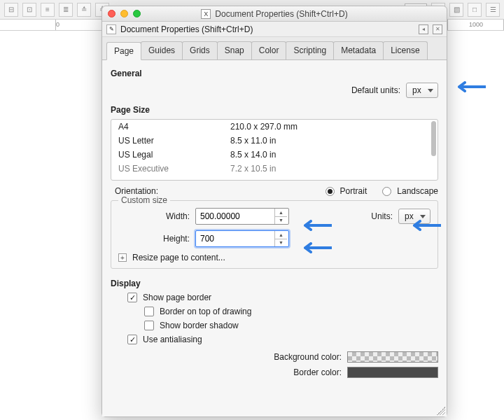 This screenshot has width=504, height=420. I want to click on orientation-label: Orientation:, so click(217, 191).